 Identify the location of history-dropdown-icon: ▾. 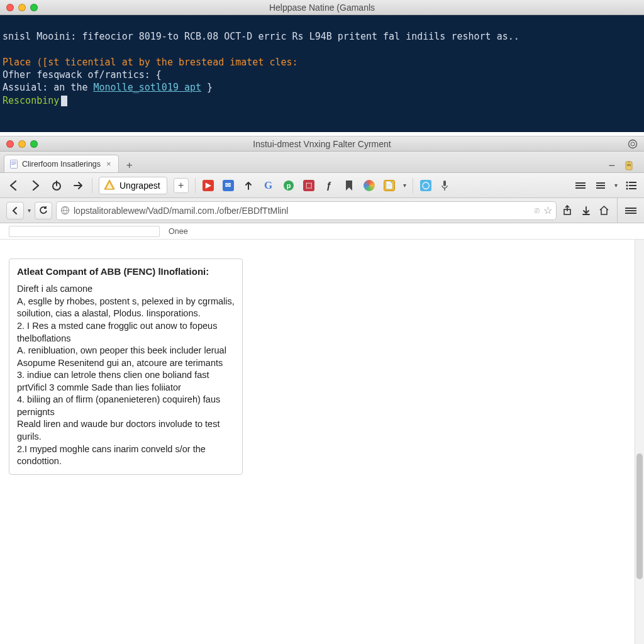
(29, 210).